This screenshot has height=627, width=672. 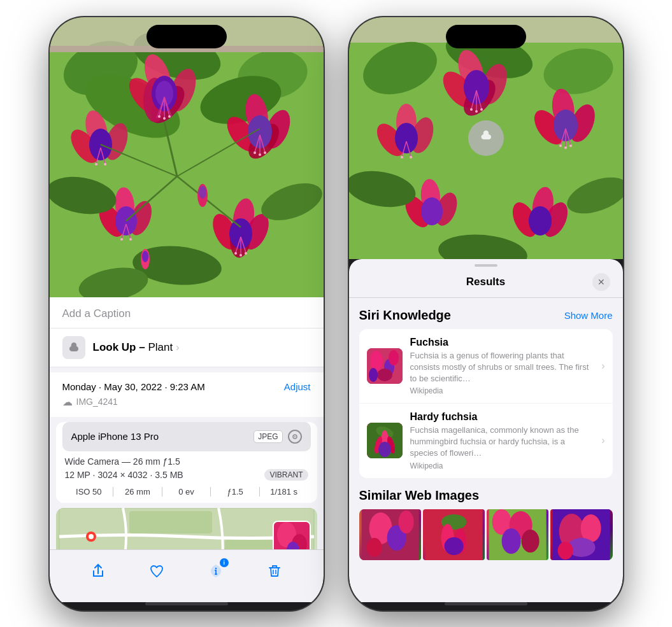 I want to click on bottom-toolbar: i, so click(x=187, y=575).